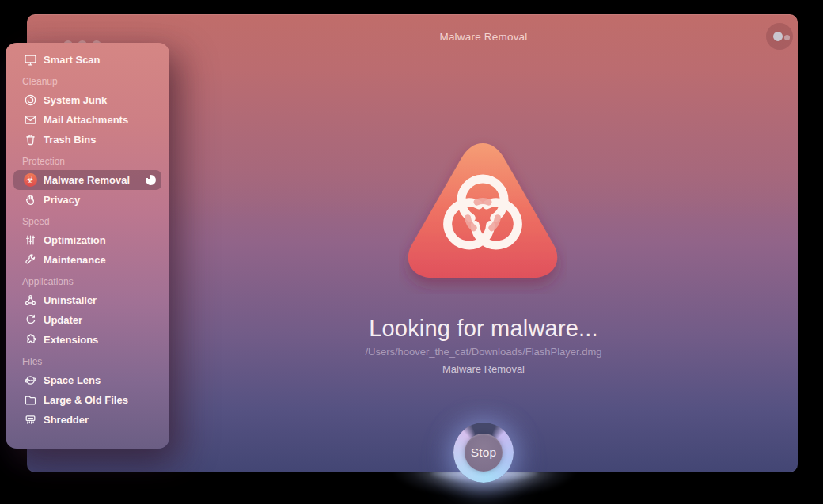  I want to click on sidebar-item-label: Shredder, so click(66, 419).